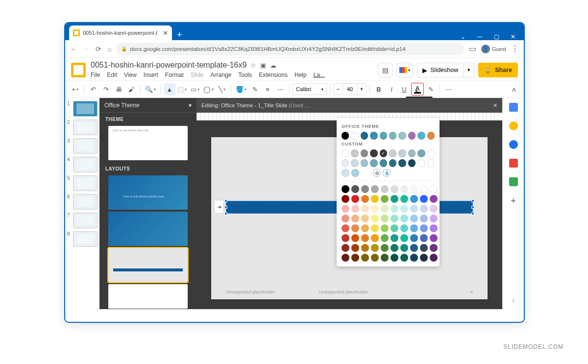  Describe the element at coordinates (86, 49) in the screenshot. I see `nav-forward-button: →` at that location.